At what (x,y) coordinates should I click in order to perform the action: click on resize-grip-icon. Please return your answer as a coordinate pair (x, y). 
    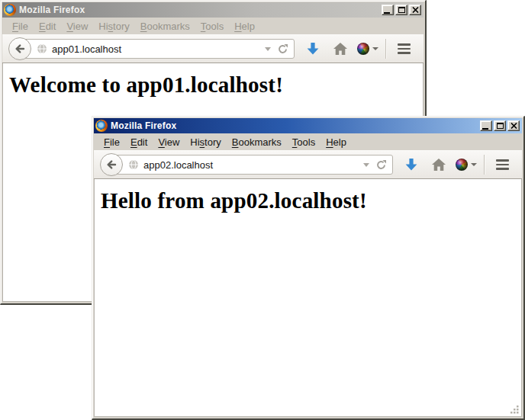
    Looking at the image, I should click on (514, 409).